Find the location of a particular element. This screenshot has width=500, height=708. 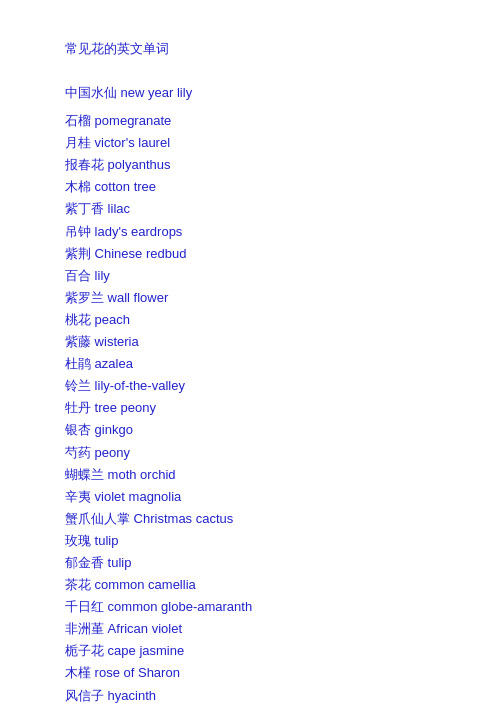

list-item: 紫荆 Chinese redbud is located at coordinates (250, 254).